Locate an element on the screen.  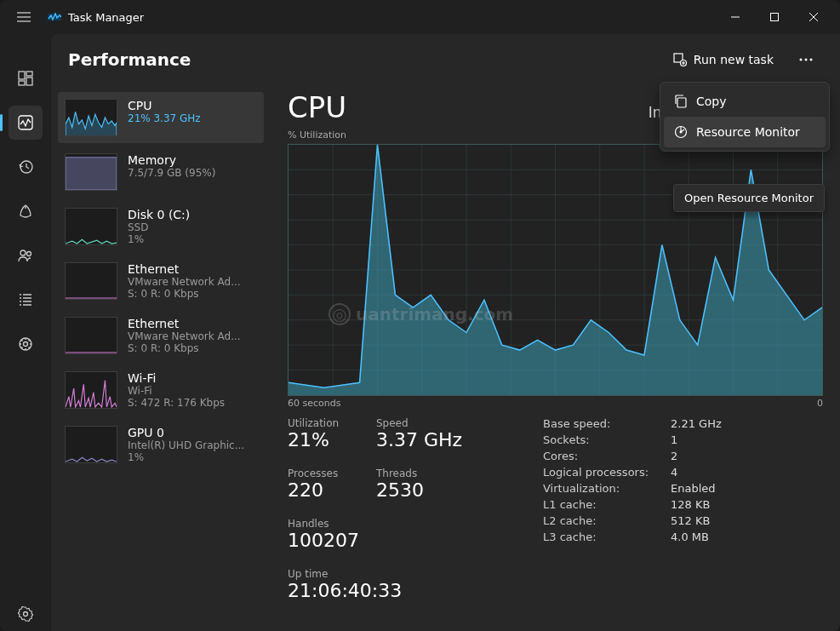
run-task-icon is located at coordinates (680, 60).